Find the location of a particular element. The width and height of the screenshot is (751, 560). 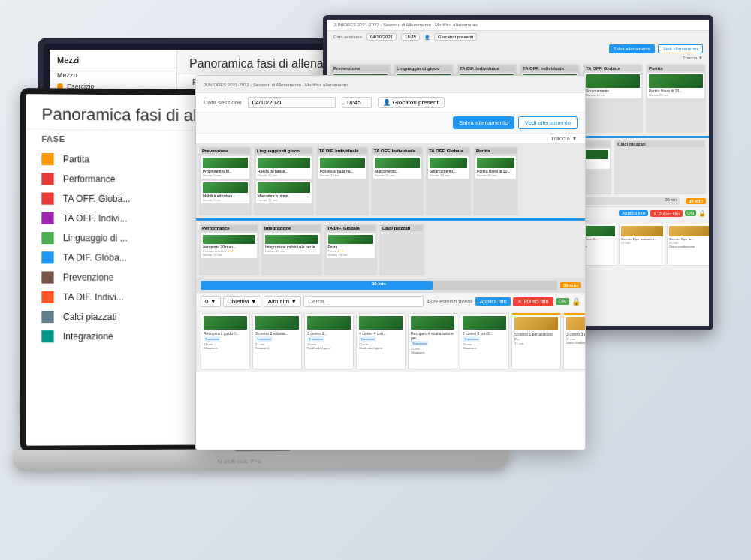

d-card2: Integrazione individuale per le... Durat… is located at coordinates (291, 244).